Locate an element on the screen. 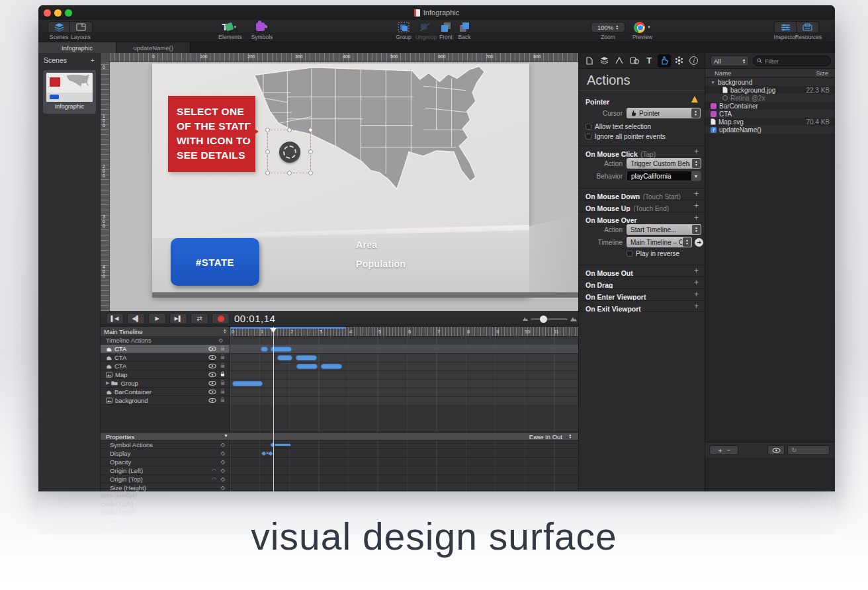 This screenshot has height=590, width=868. tab-document-inspector is located at coordinates (590, 61).